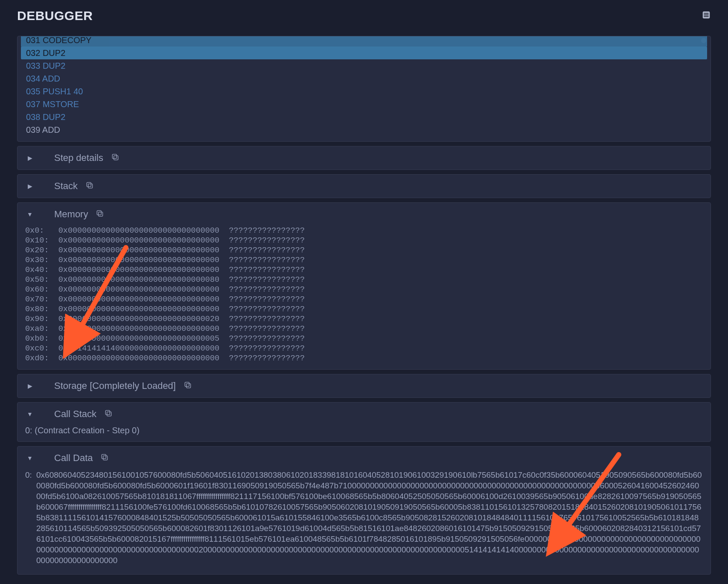 This screenshot has height=584, width=728. What do you see at coordinates (66, 186) in the screenshot?
I see `stack-title: Stack` at bounding box center [66, 186].